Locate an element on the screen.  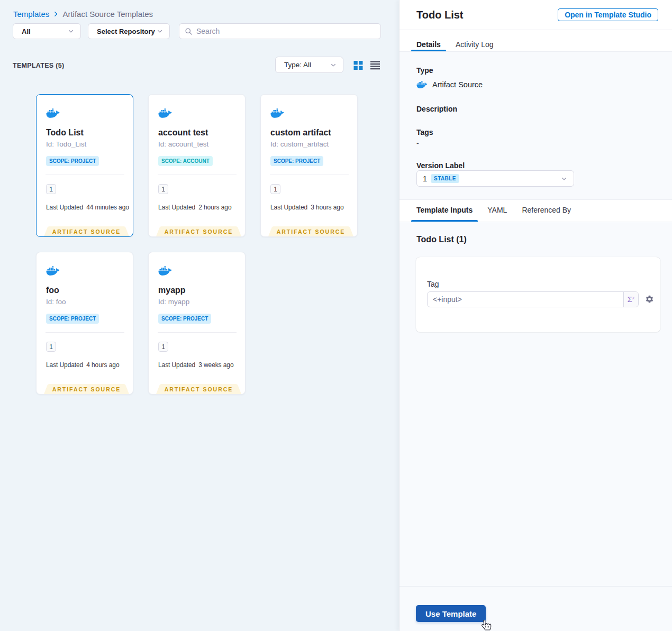
inputs-heading: Todo List (1) is located at coordinates (538, 240).